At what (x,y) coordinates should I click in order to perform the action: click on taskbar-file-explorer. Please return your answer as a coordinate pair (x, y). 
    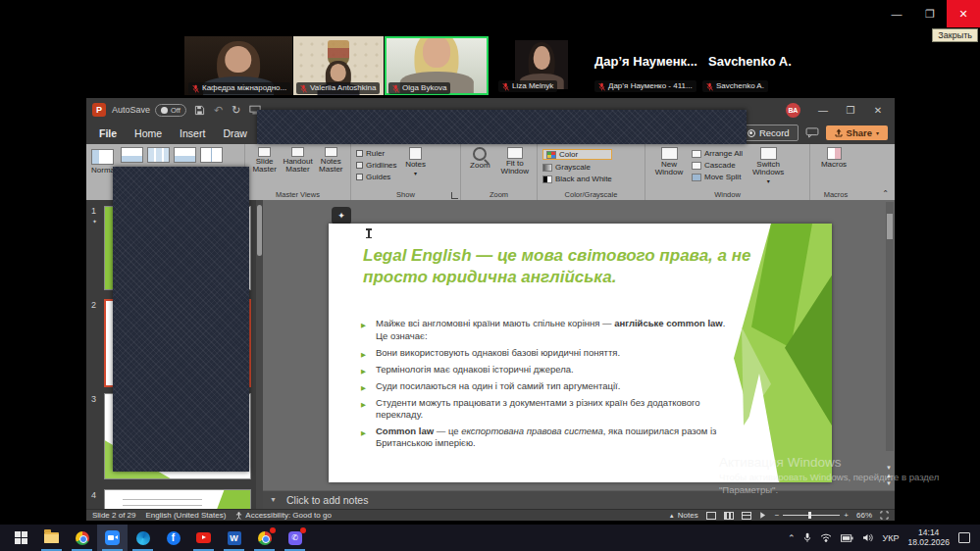
    Looking at the image, I should click on (51, 537).